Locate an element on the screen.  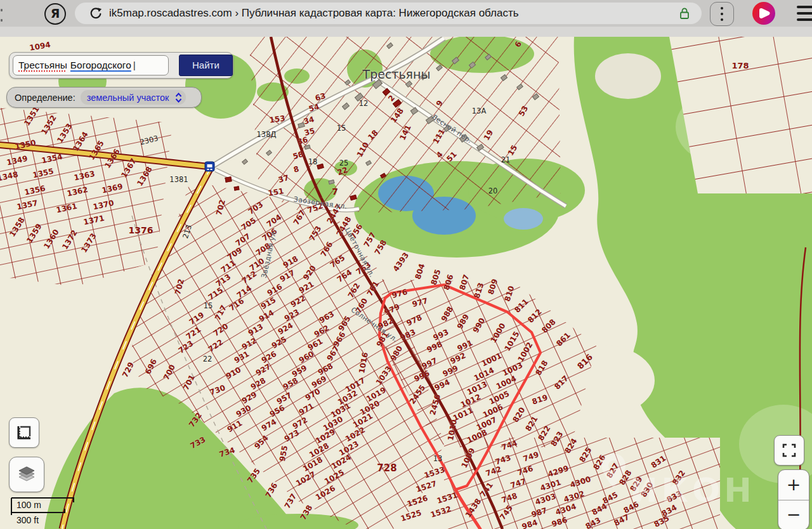
kebab-menu-button is located at coordinates (722, 14).